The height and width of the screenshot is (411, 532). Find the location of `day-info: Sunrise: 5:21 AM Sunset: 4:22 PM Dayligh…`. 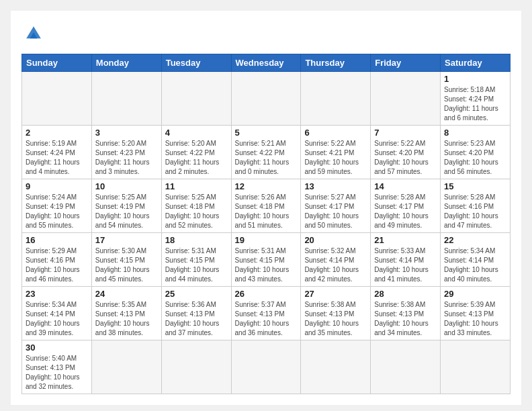

day-info: Sunrise: 5:21 AM Sunset: 4:22 PM Dayligh… is located at coordinates (266, 158).